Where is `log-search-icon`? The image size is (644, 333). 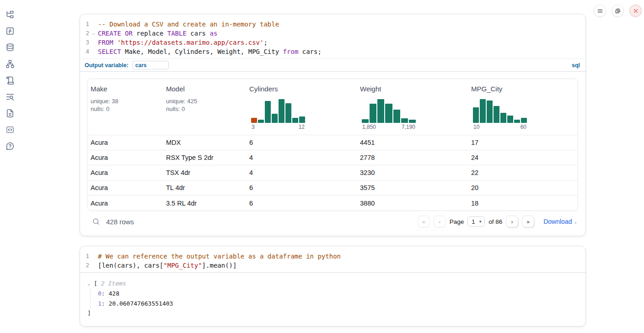
log-search-icon is located at coordinates (10, 97).